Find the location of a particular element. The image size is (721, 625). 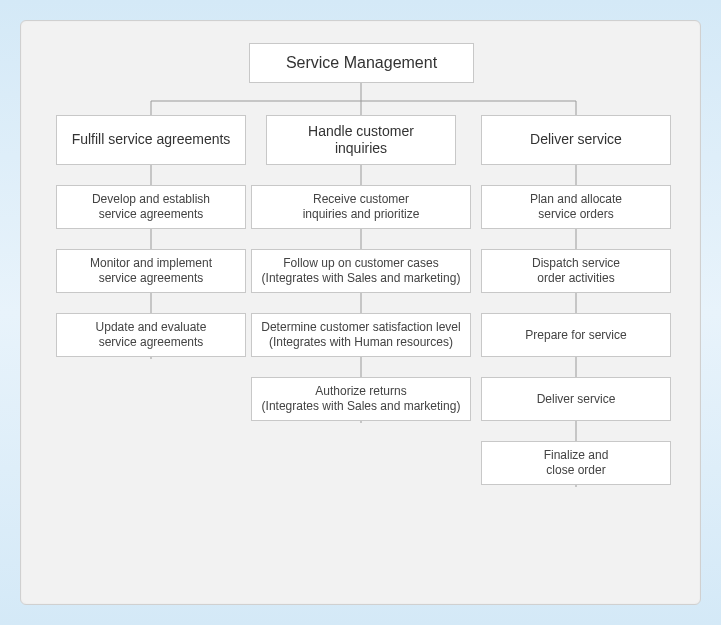

category-deliver-service: Deliver service is located at coordinates (576, 140).